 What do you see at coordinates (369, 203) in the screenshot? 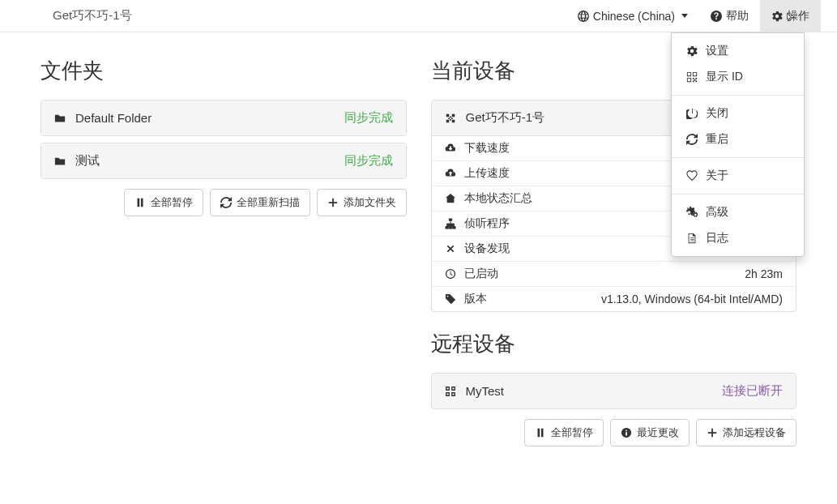
I see `add-folder-label: 添加文件夹` at bounding box center [369, 203].